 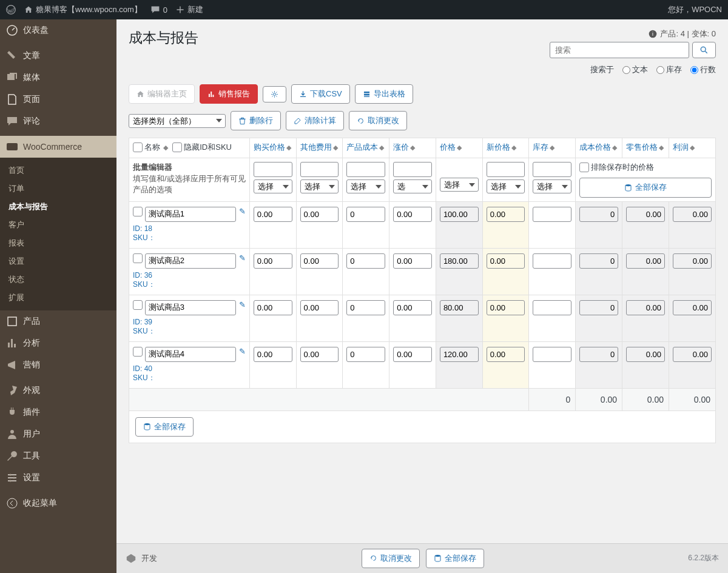 I want to click on search-button, so click(x=704, y=50).